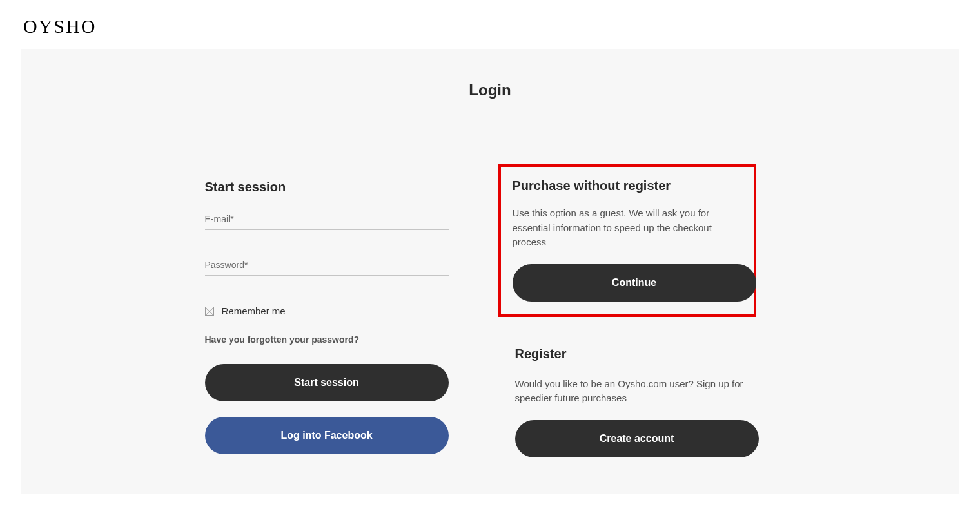 The image size is (980, 518). What do you see at coordinates (634, 283) in the screenshot?
I see `continue-button: Continue` at bounding box center [634, 283].